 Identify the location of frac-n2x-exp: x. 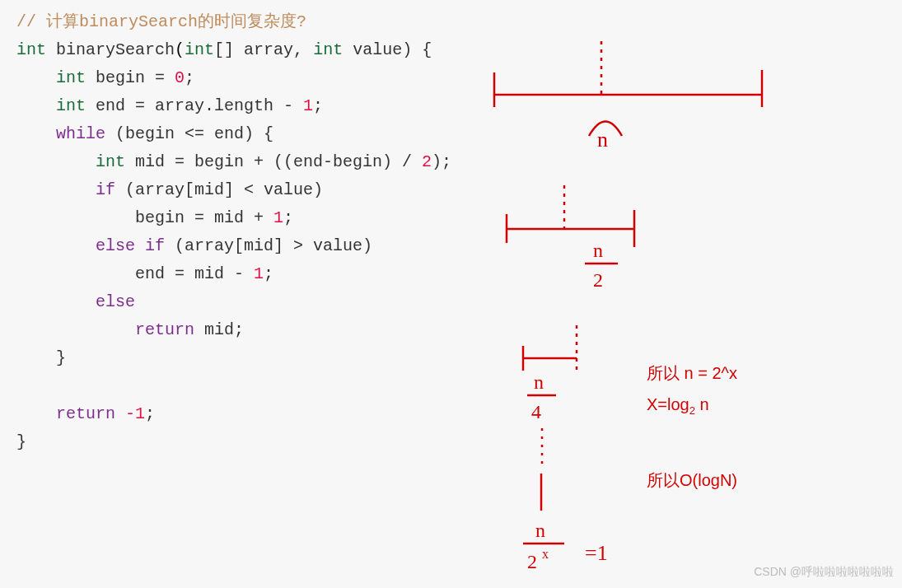
(545, 553).